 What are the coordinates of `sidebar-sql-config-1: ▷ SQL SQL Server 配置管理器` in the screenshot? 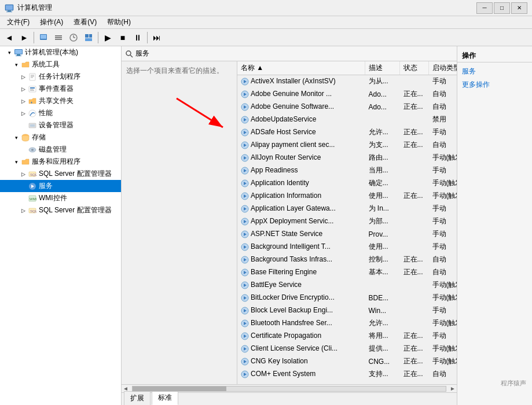 It's located at (60, 174).